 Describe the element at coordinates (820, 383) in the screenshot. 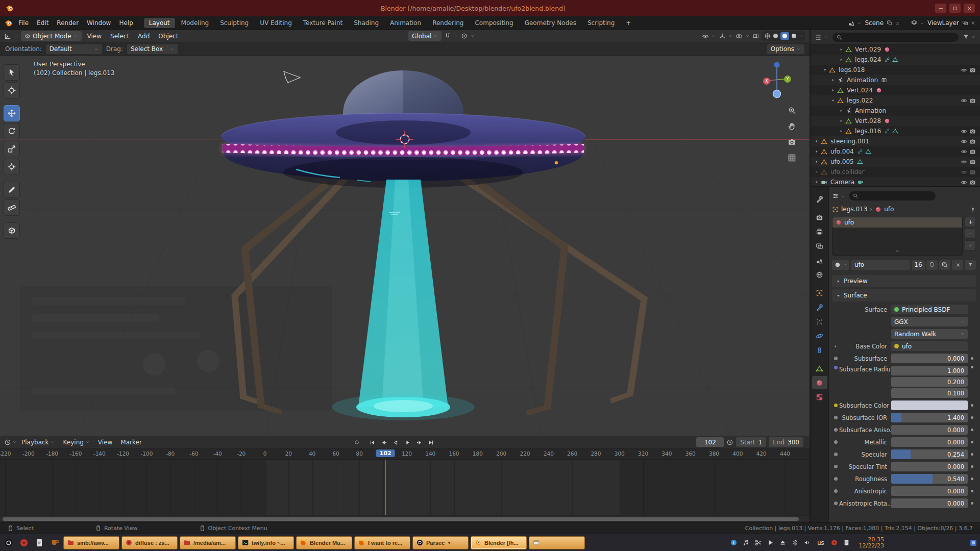

I see `tab-material-tab` at that location.